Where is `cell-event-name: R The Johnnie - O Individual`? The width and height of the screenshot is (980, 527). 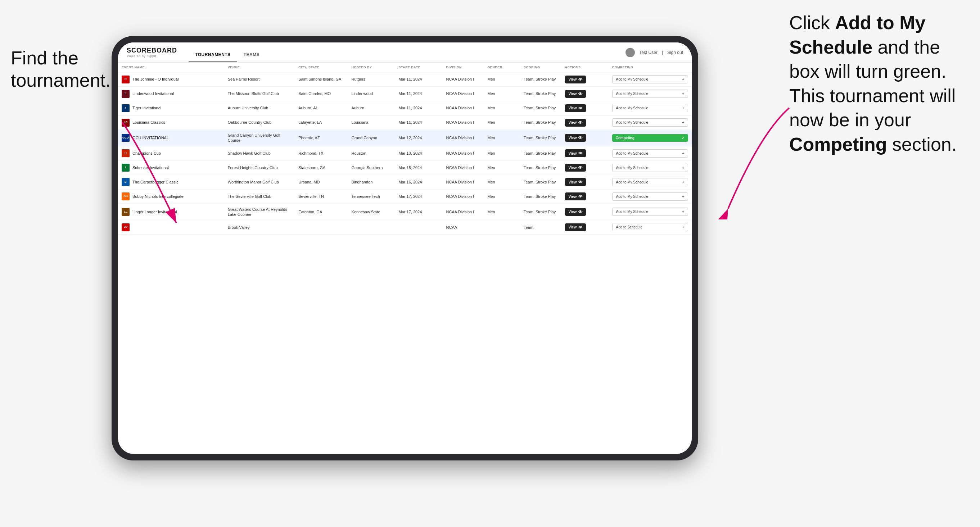
cell-event-name: R The Johnnie - O Individual is located at coordinates (171, 79).